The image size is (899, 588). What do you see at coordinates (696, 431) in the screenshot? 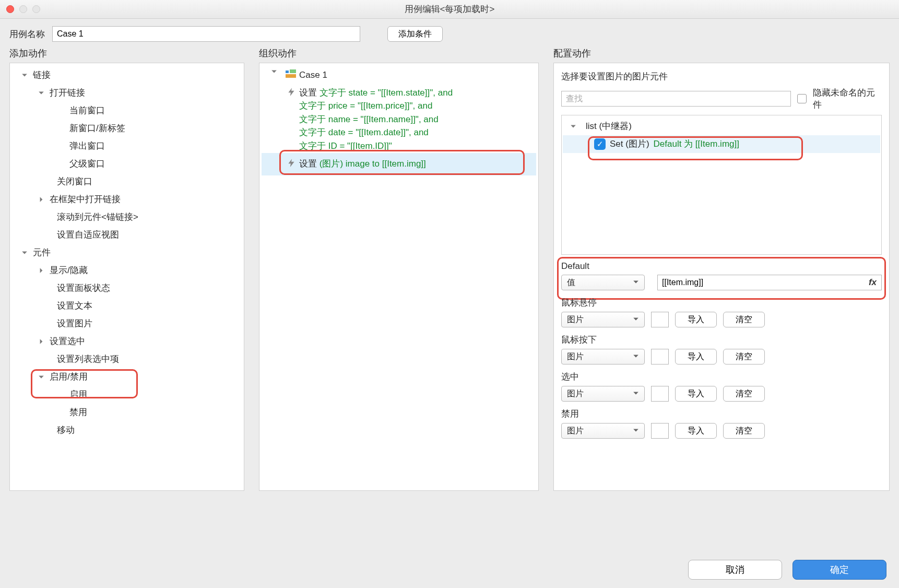
I see `state-disabled-import-button: 导入` at bounding box center [696, 431].